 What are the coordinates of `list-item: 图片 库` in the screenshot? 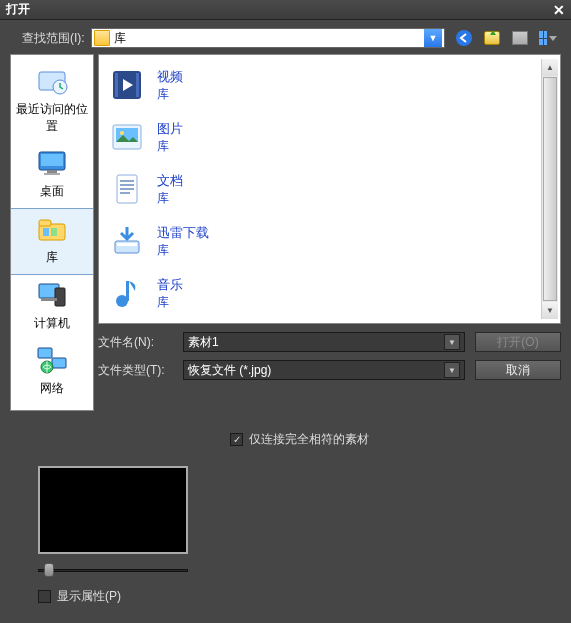 It's located at (321, 137).